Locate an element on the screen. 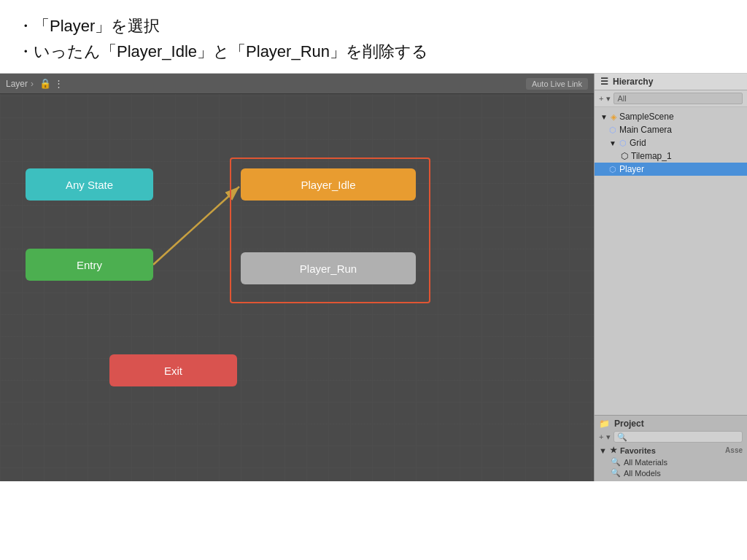 This screenshot has width=747, height=560. all-materials-label: All Materials is located at coordinates (646, 462).